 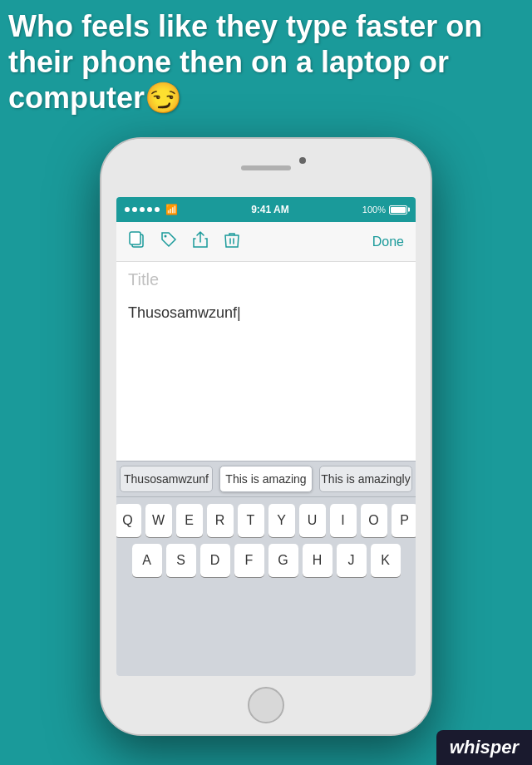 I want to click on key-f: F, so click(x=249, y=560).